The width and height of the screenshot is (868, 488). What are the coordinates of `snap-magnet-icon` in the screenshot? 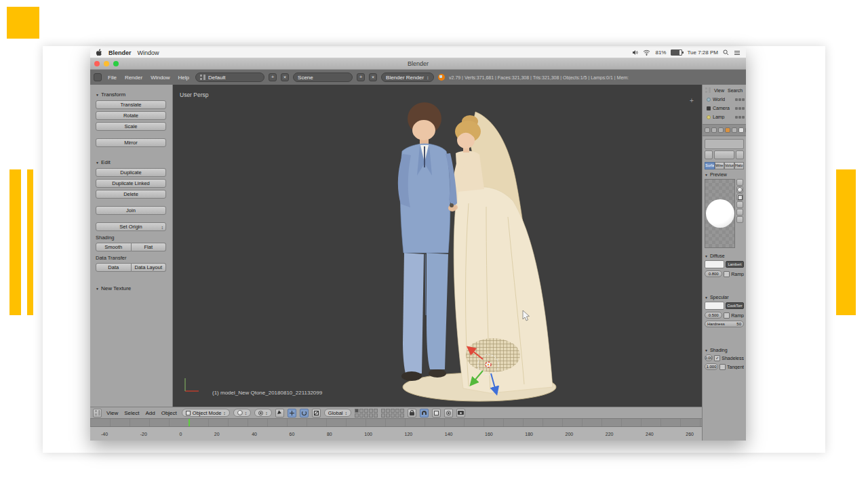 It's located at (425, 413).